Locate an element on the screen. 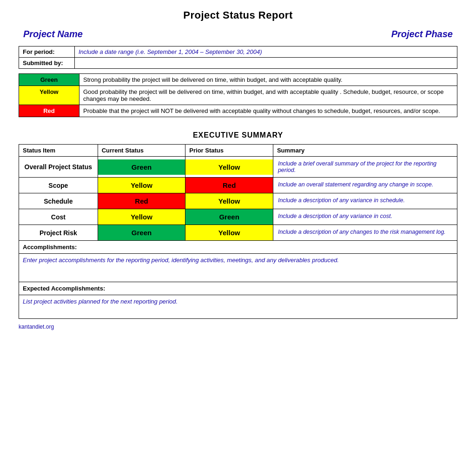 The image size is (476, 476). submitted-by-label: Submitted by: is located at coordinates (47, 63).